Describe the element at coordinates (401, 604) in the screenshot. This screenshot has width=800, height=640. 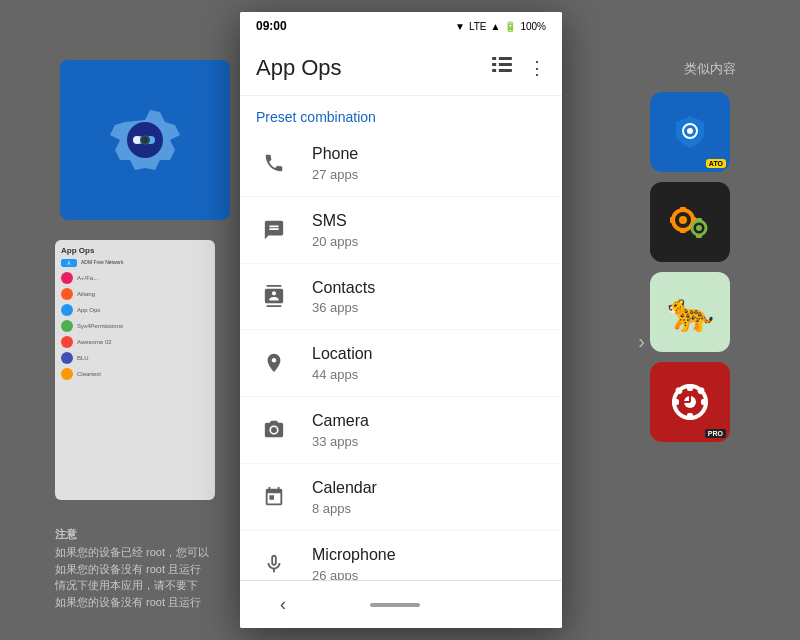
I see `bottom-nav: ‹` at that location.